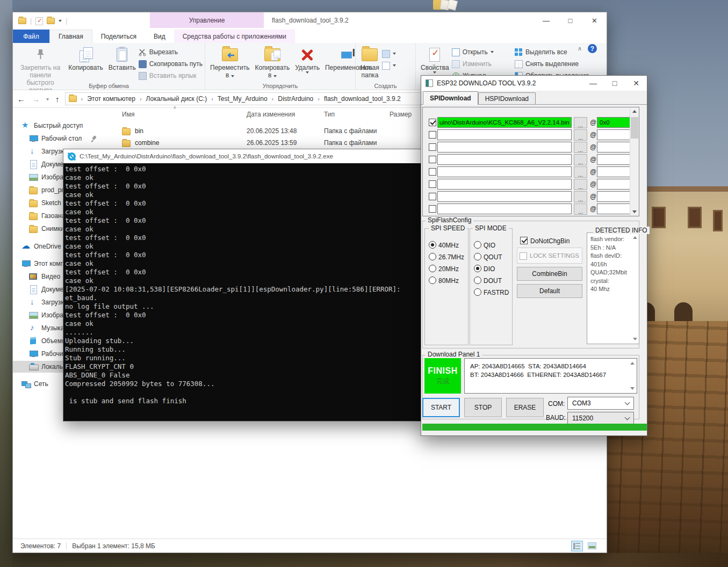  What do you see at coordinates (534, 83) in the screenshot?
I see `esp32-titlebar: ESP32 DOWNLOAD TOOL V3.9.2 — □ ✕` at bounding box center [534, 83].